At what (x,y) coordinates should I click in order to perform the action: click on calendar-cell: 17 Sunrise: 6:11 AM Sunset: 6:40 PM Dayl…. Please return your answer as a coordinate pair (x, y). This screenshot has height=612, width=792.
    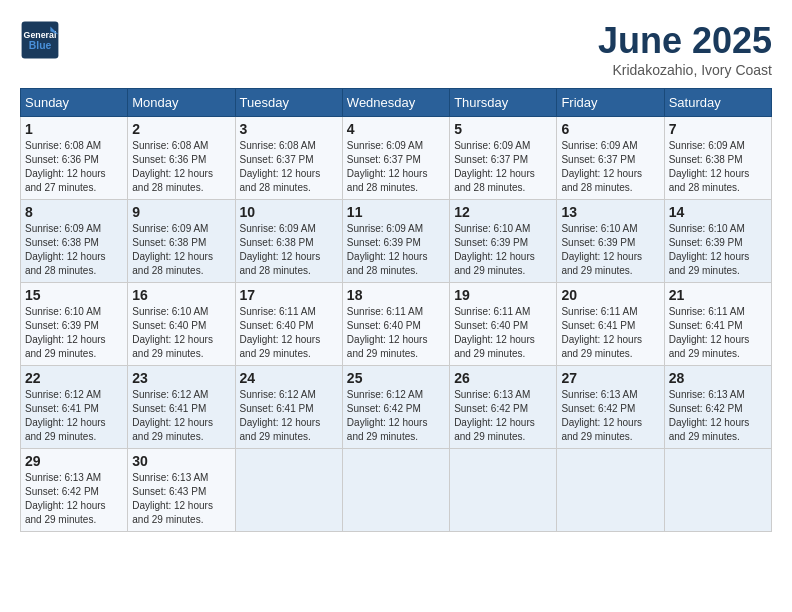
    Looking at the image, I should click on (288, 324).